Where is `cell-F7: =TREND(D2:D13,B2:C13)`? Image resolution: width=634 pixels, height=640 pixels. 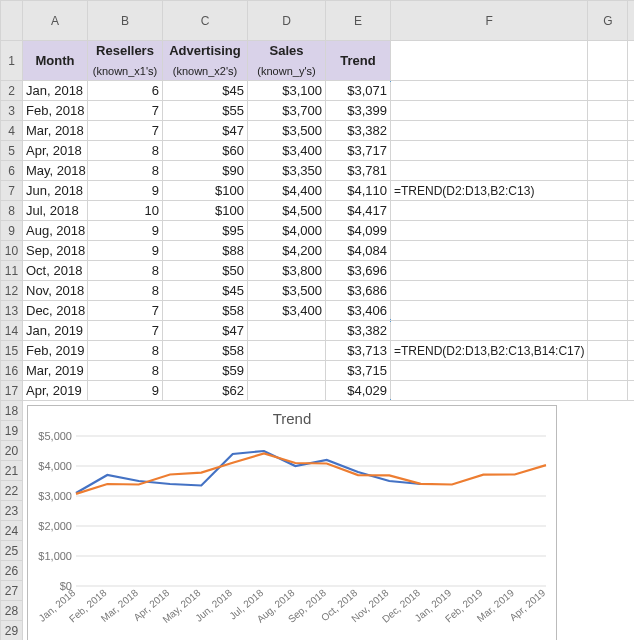
cell-F7: =TREND(D2:D13,B2:C13) is located at coordinates (490, 191).